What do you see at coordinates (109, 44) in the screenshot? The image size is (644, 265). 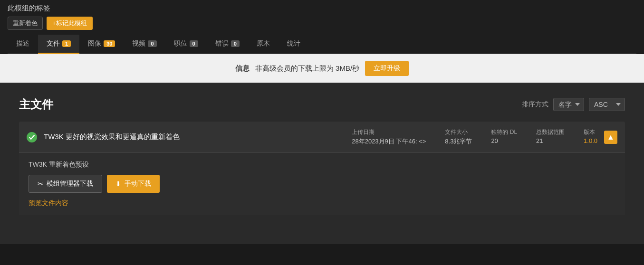 I see `images-badge: 30` at bounding box center [109, 44].